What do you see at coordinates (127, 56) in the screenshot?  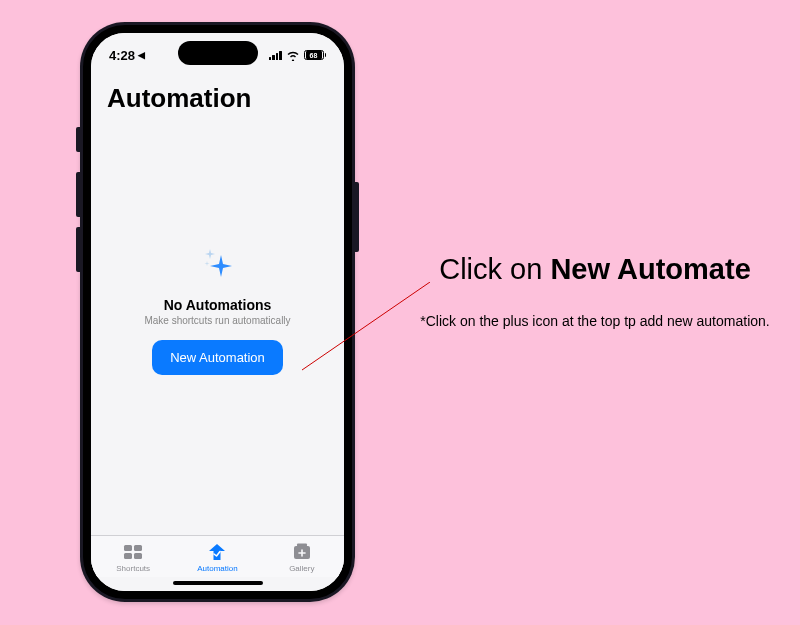 I see `status-left: 4:28 ◀` at bounding box center [127, 56].